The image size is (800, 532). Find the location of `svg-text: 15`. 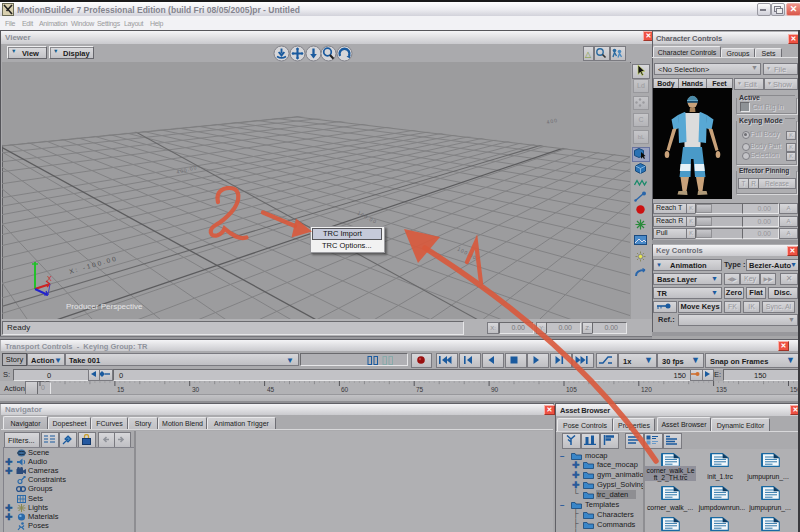

svg-text: 15 is located at coordinates (121, 390).